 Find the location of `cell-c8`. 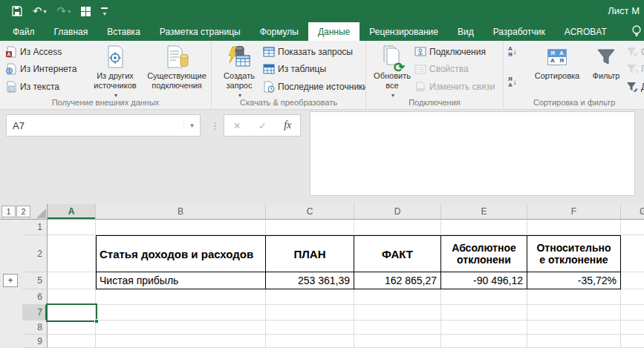

cell-c8 is located at coordinates (310, 328).